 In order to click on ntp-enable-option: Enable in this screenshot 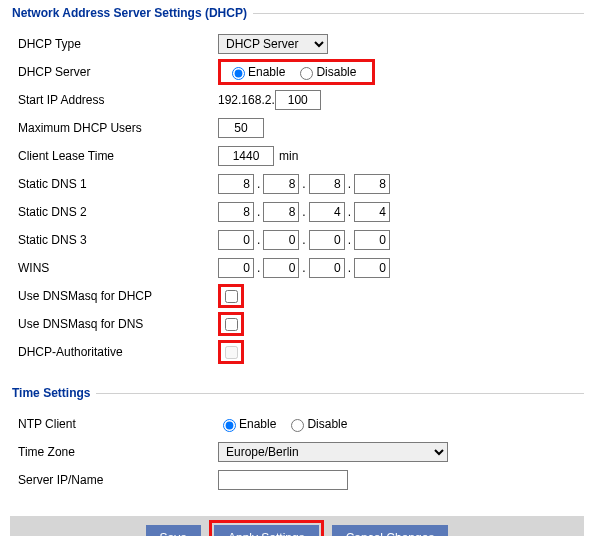, I will do `click(247, 424)`.